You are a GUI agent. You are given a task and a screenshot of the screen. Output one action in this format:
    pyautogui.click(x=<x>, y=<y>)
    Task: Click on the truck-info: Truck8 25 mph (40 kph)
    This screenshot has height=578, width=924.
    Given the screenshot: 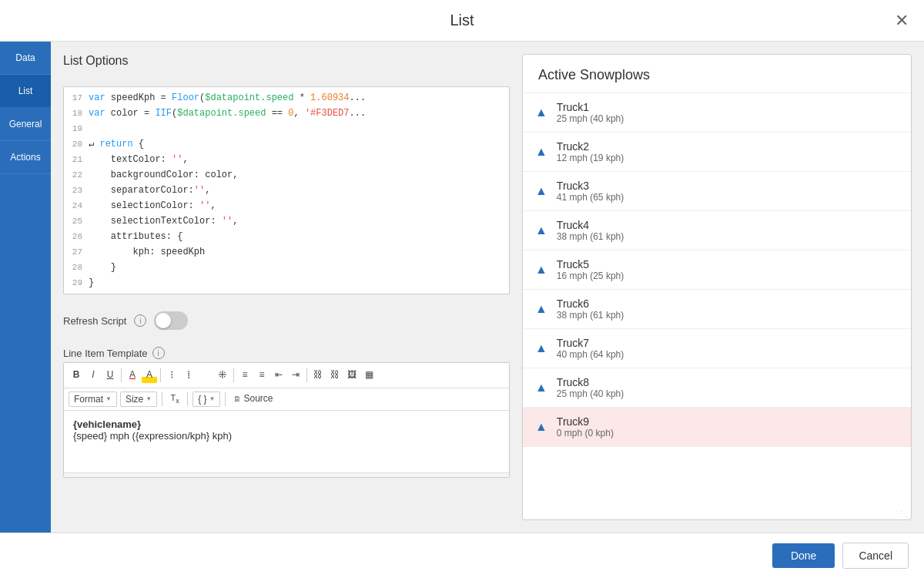 What is the action you would take?
    pyautogui.click(x=728, y=388)
    